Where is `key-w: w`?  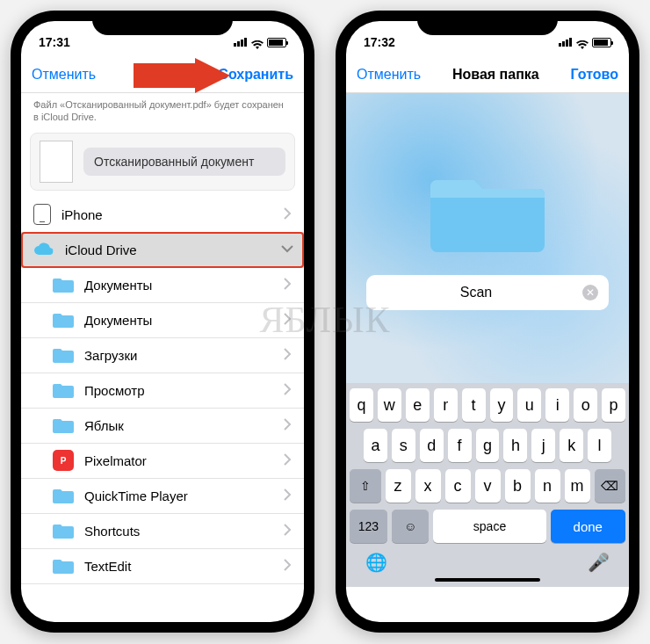 key-w: w is located at coordinates (390, 405).